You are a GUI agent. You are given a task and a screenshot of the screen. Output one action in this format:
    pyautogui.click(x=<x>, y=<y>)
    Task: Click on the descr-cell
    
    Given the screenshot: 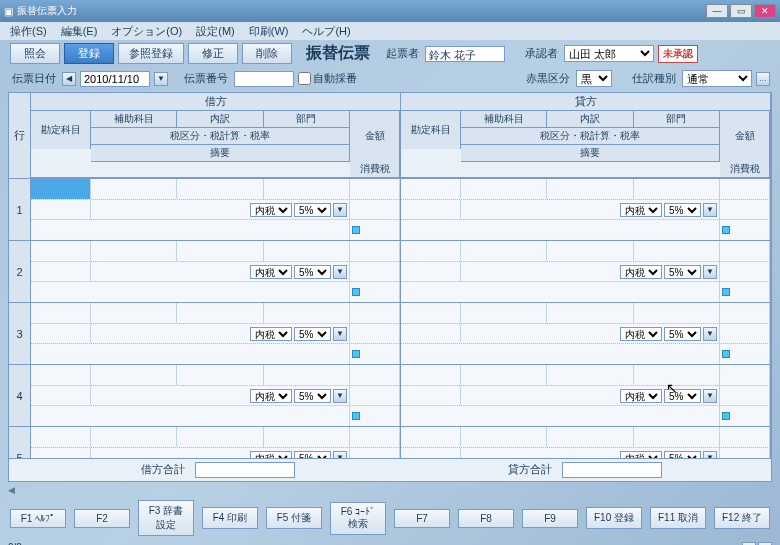 What is the action you would take?
    pyautogui.click(x=560, y=292)
    